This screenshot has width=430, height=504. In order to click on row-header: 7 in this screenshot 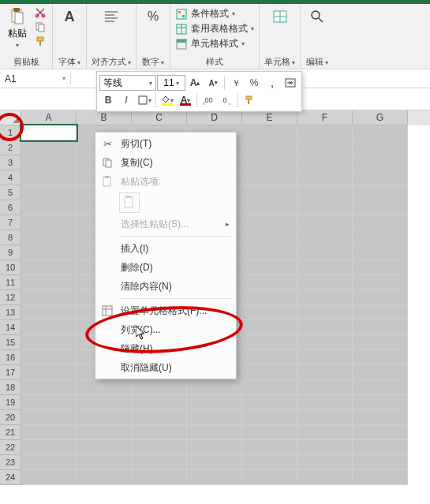, I will do `click(11, 222)`.